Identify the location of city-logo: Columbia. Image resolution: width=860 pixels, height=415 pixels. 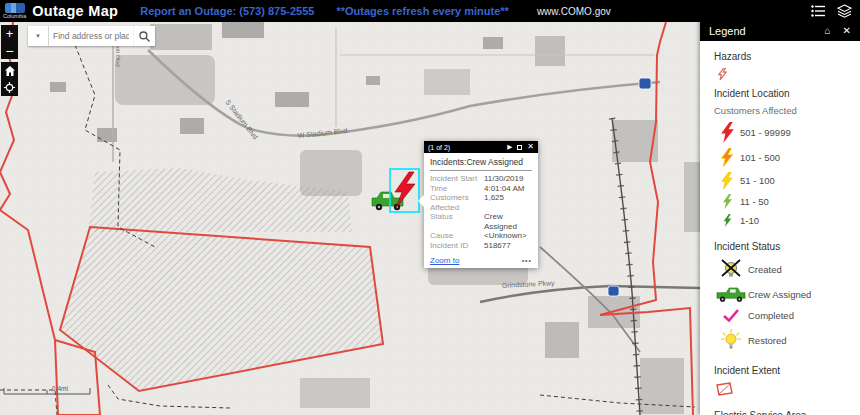
(14, 11).